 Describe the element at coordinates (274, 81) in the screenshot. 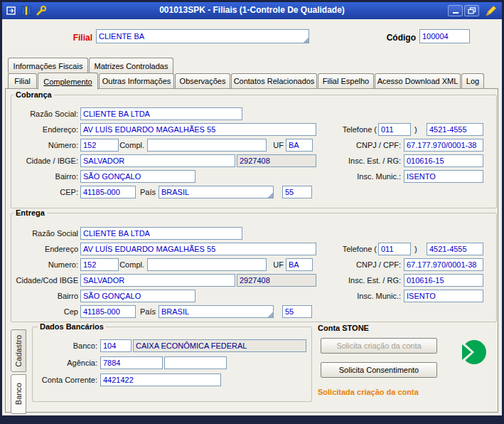

I see `tab-contatos-relacionados: Contatos Relacionados` at that location.